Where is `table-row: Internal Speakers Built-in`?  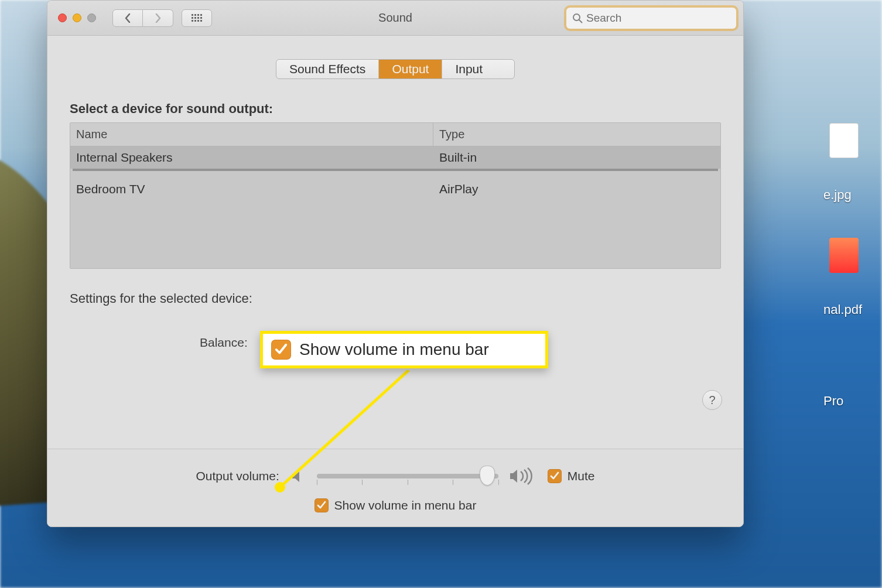
table-row: Internal Speakers Built-in is located at coordinates (395, 158).